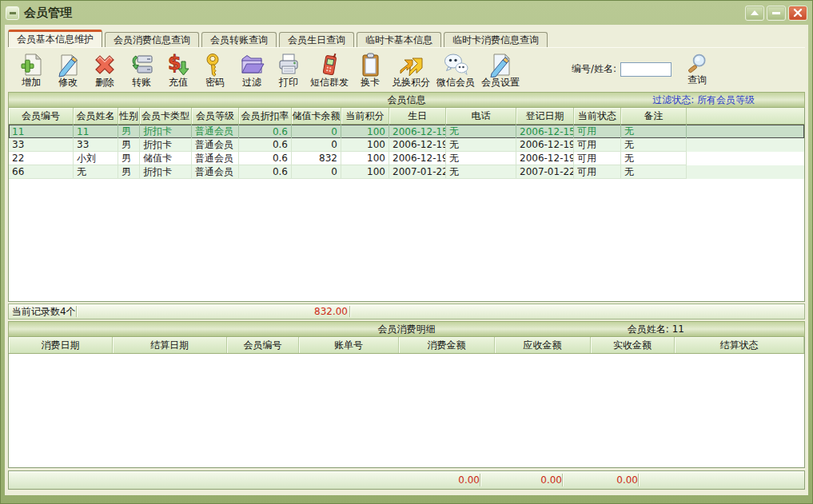 This screenshot has height=504, width=813. What do you see at coordinates (13, 13) in the screenshot?
I see `app-icon` at bounding box center [13, 13].